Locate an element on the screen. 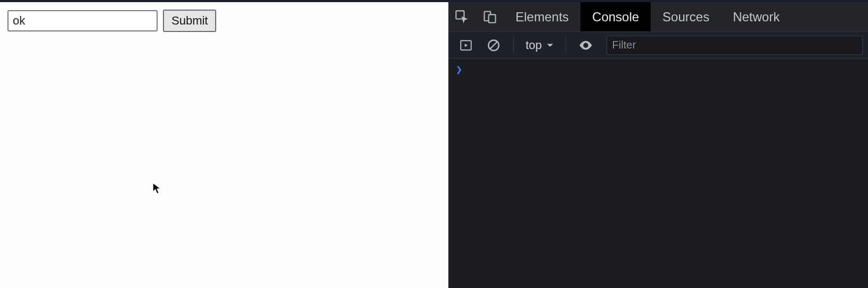 Image resolution: width=868 pixels, height=288 pixels. device-toggle-icon is located at coordinates (490, 17).